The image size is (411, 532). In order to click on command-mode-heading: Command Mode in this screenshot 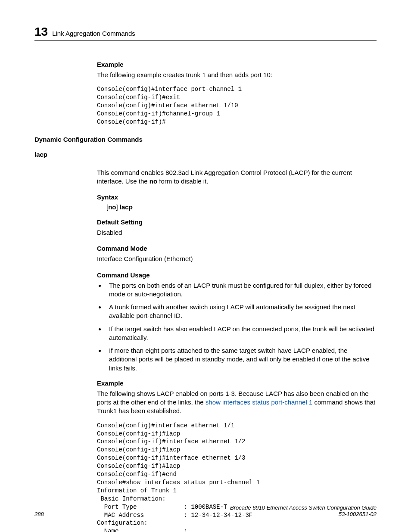, I will do `click(237, 248)`.